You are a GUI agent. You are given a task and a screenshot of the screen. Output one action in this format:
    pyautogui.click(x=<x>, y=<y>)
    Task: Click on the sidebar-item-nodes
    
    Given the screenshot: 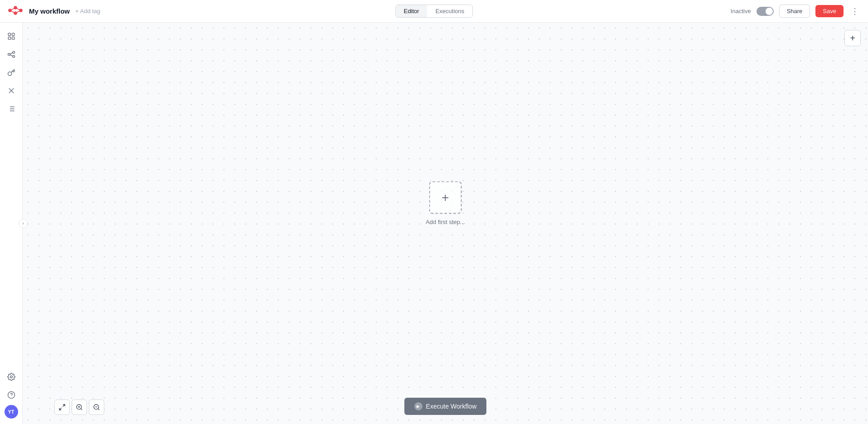 What is the action you would take?
    pyautogui.click(x=11, y=36)
    